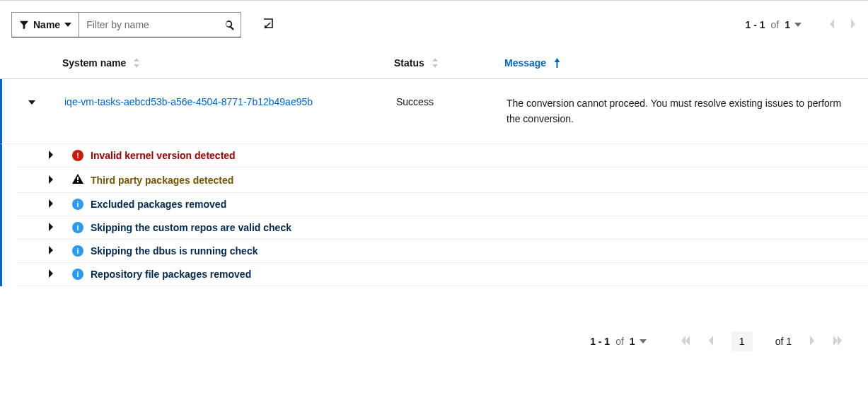  Describe the element at coordinates (45, 25) in the screenshot. I see `filter-attribute-dropdown: Name` at that location.